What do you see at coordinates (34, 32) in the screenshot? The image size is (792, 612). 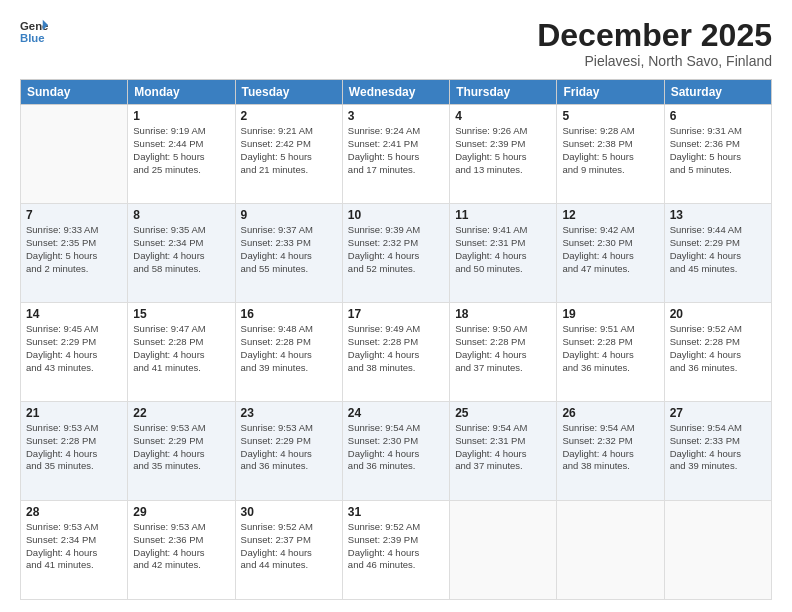 I see `logo: General Blue` at bounding box center [34, 32].